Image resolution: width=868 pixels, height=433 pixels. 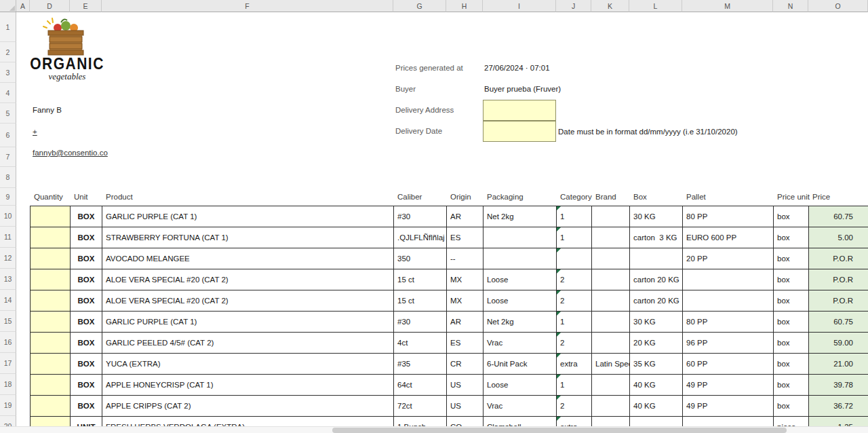 I want to click on vegetable-crate-icon, so click(x=66, y=37).